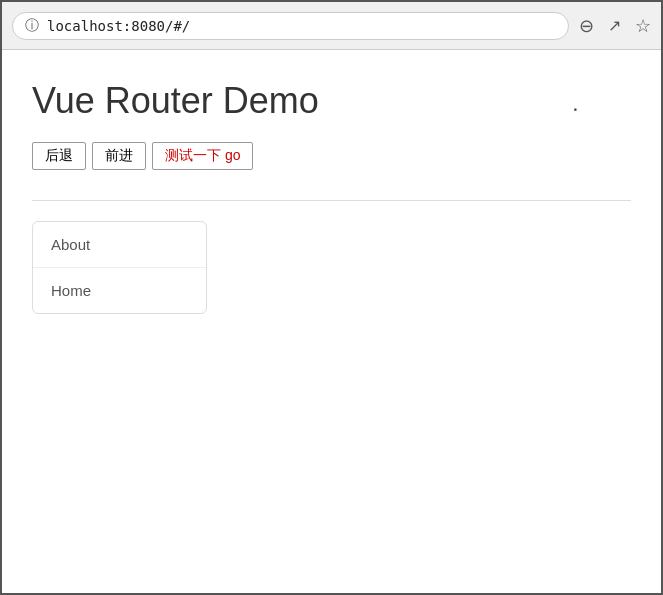 The image size is (663, 595). What do you see at coordinates (332, 26) in the screenshot?
I see `browser-chrome: ⓘ localhost:8080/#/ ⊖ ↗ ☆` at bounding box center [332, 26].